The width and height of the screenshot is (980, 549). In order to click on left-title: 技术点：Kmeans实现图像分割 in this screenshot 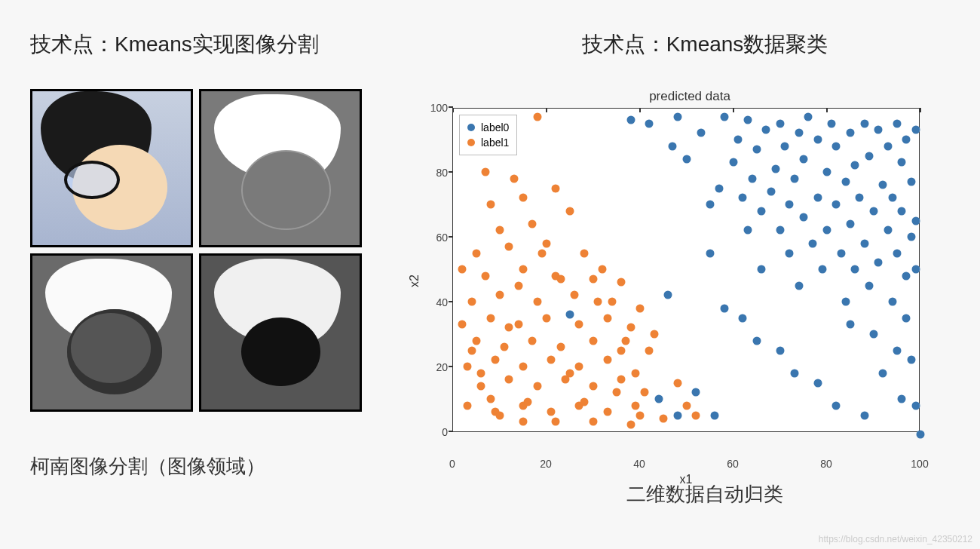, I will do `click(200, 44)`.